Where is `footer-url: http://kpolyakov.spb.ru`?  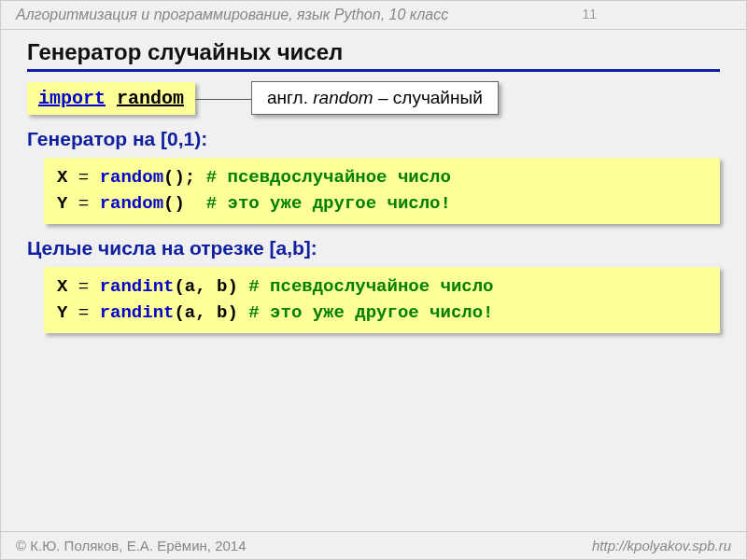 footer-url: http://kpolyakov.spb.ru is located at coordinates (661, 545).